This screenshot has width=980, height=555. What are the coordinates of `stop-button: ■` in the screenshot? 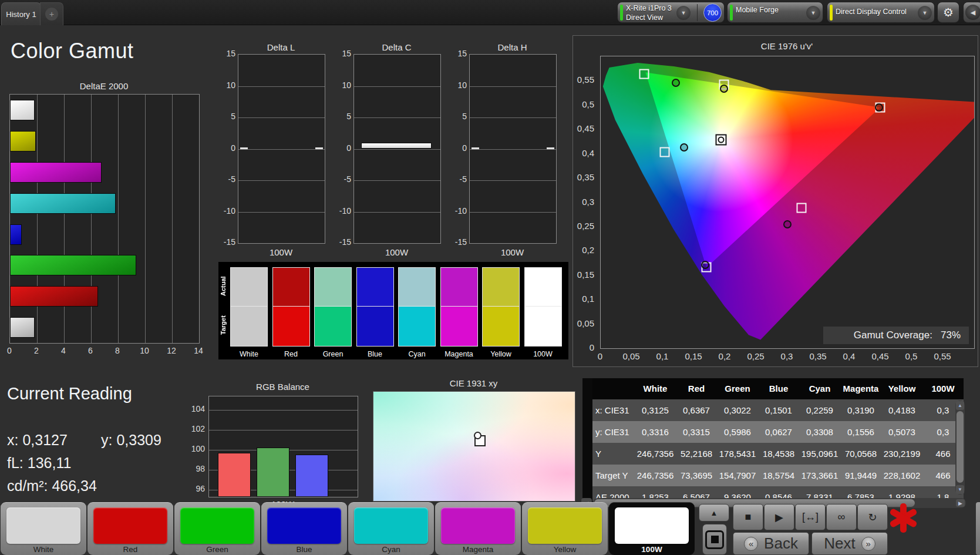 It's located at (748, 517).